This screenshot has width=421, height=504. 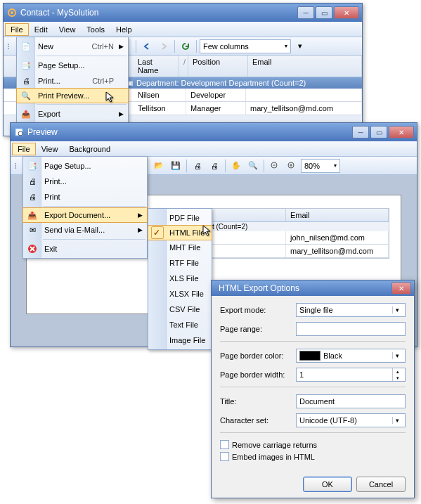 I want to click on menu-help: Help, so click(x=124, y=30).